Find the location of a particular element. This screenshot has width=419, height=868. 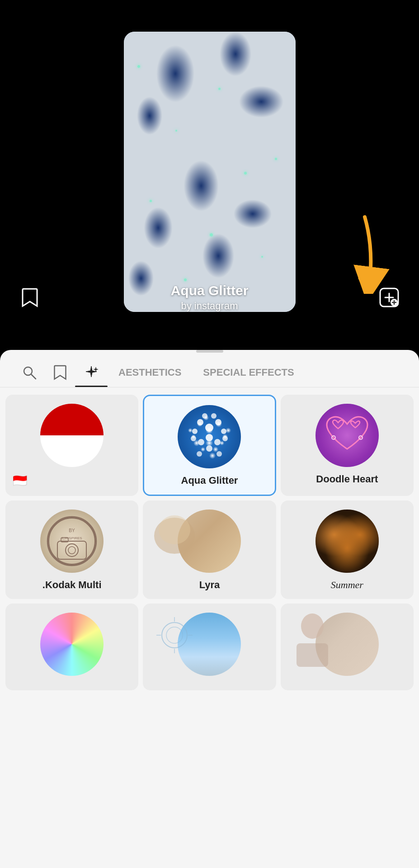

tab-aesthetics: AESTHETICS is located at coordinates (150, 373).